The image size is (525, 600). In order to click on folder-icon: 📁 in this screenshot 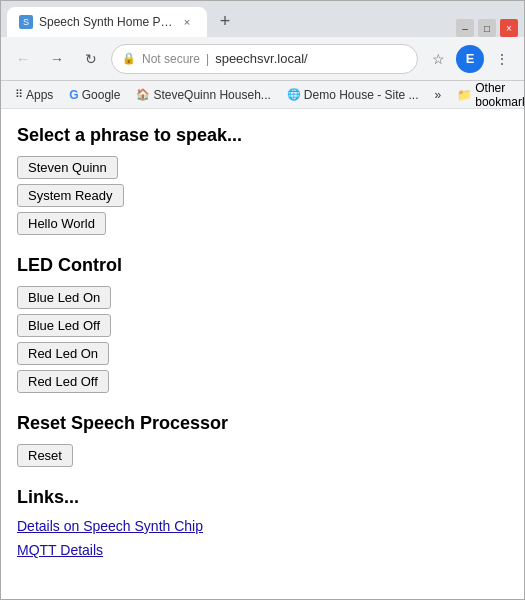, I will do `click(464, 95)`.